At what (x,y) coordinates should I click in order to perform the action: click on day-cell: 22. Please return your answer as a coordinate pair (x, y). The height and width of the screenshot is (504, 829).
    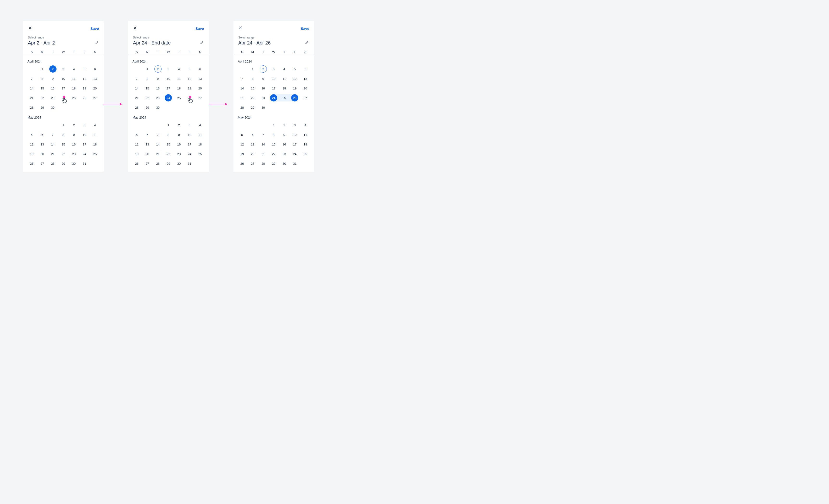
    Looking at the image, I should click on (147, 98).